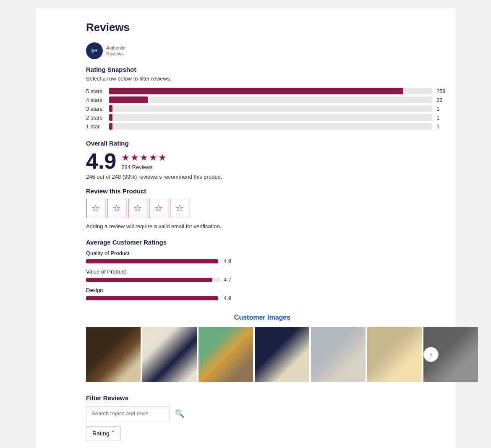  What do you see at coordinates (262, 100) in the screenshot?
I see `rating-row: 4 stars 22` at bounding box center [262, 100].